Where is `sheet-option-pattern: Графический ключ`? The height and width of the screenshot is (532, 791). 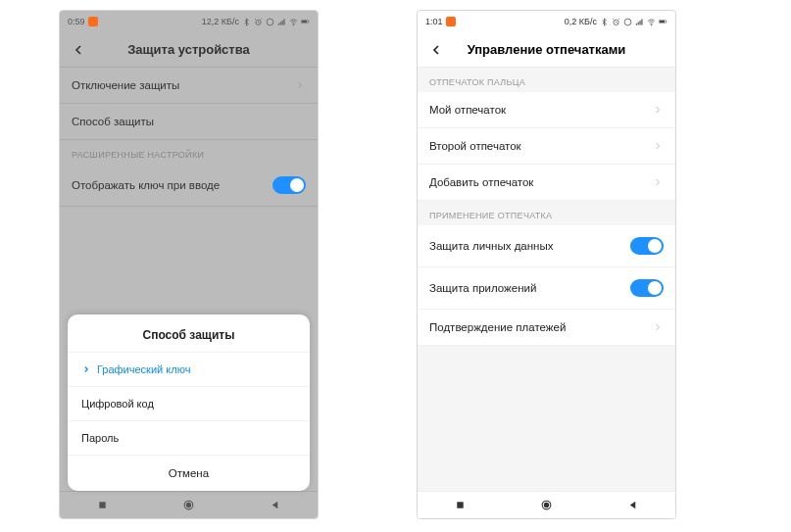
sheet-option-pattern: Графический ключ is located at coordinates (188, 368).